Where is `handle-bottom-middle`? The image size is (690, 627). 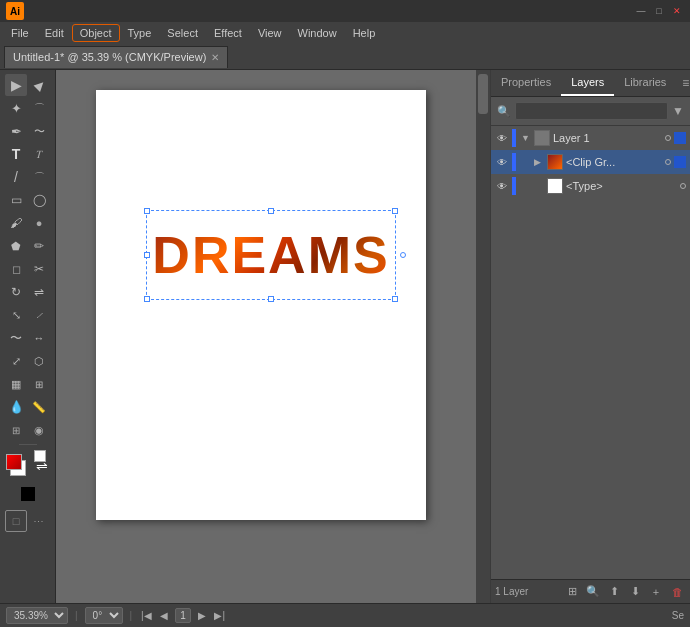 handle-bottom-middle is located at coordinates (271, 299).